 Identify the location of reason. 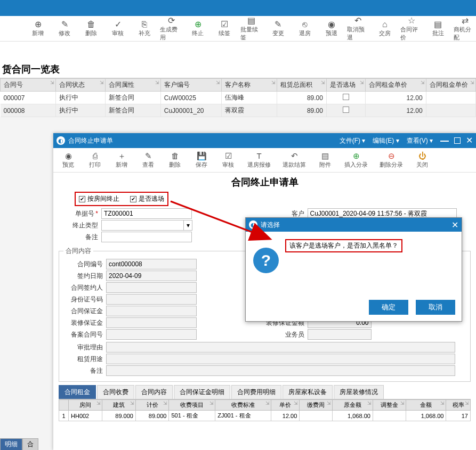
(280, 347).